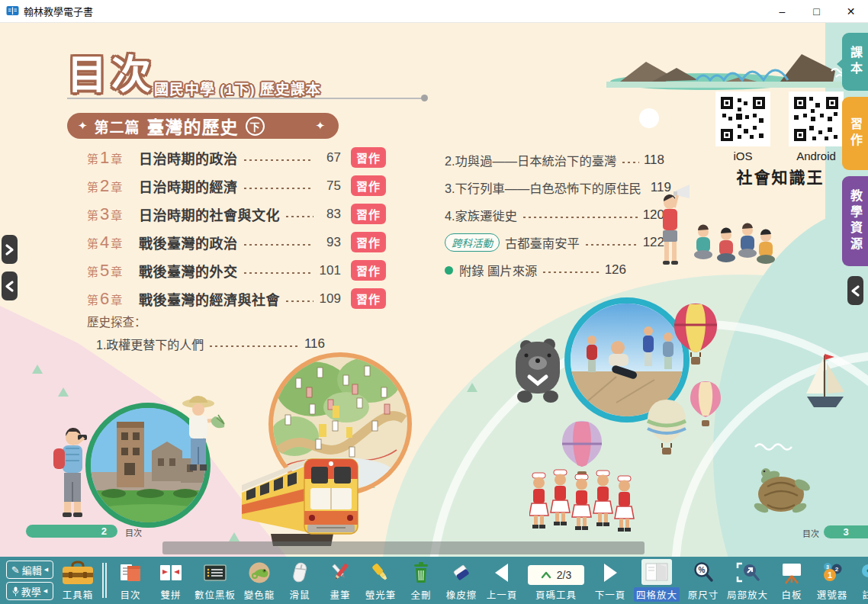  Describe the element at coordinates (421, 573) in the screenshot. I see `trash-icon` at that location.